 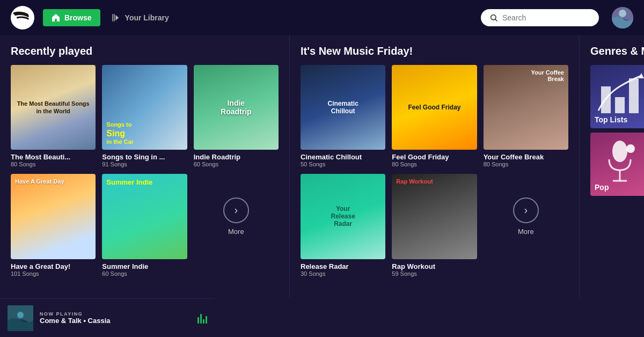 I want to click on card-img-rap: Rap Workout, so click(x=434, y=216).